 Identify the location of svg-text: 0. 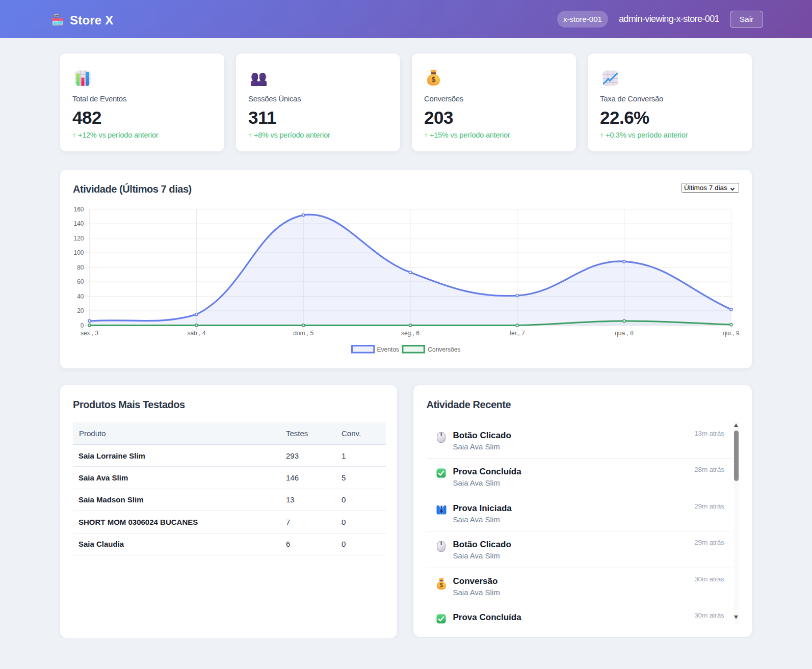
(83, 326).